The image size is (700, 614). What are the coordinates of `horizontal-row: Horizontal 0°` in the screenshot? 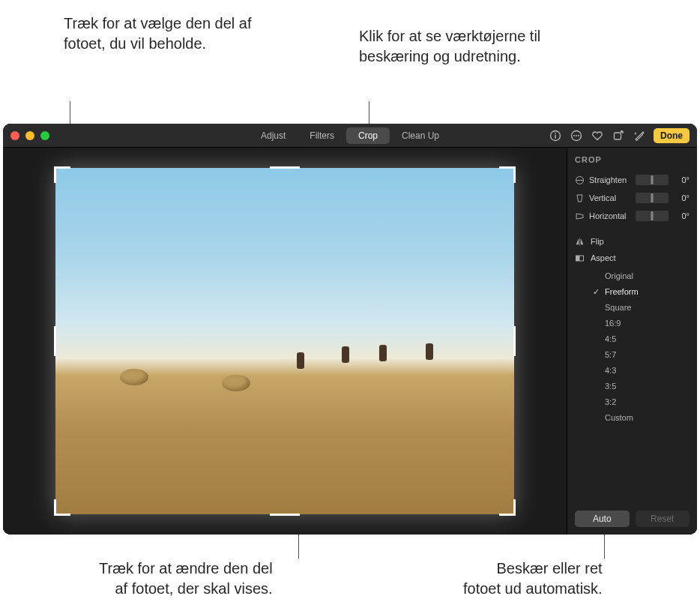 It's located at (633, 216).